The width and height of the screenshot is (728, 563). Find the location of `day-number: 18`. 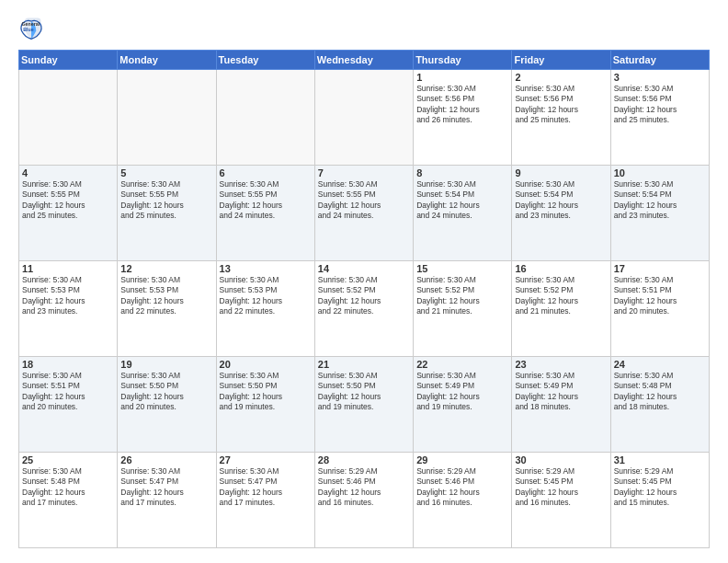

day-number: 18 is located at coordinates (68, 364).